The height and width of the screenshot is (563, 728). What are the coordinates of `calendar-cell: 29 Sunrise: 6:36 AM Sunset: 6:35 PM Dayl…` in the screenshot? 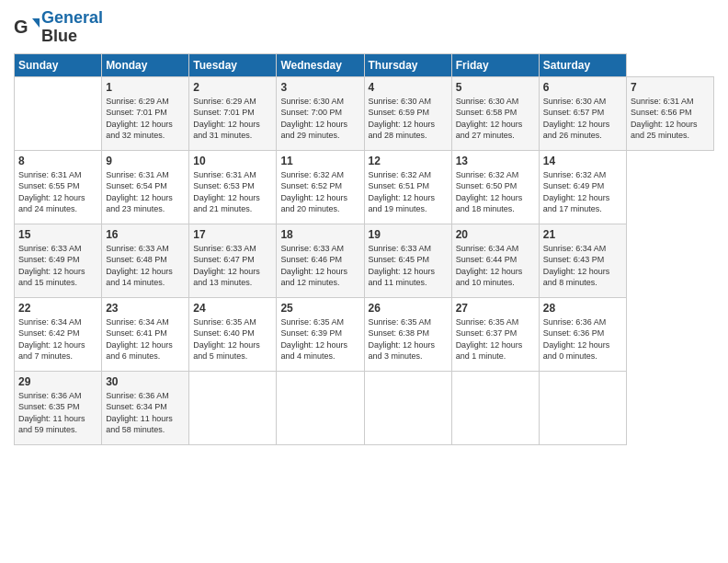 It's located at (59, 408).